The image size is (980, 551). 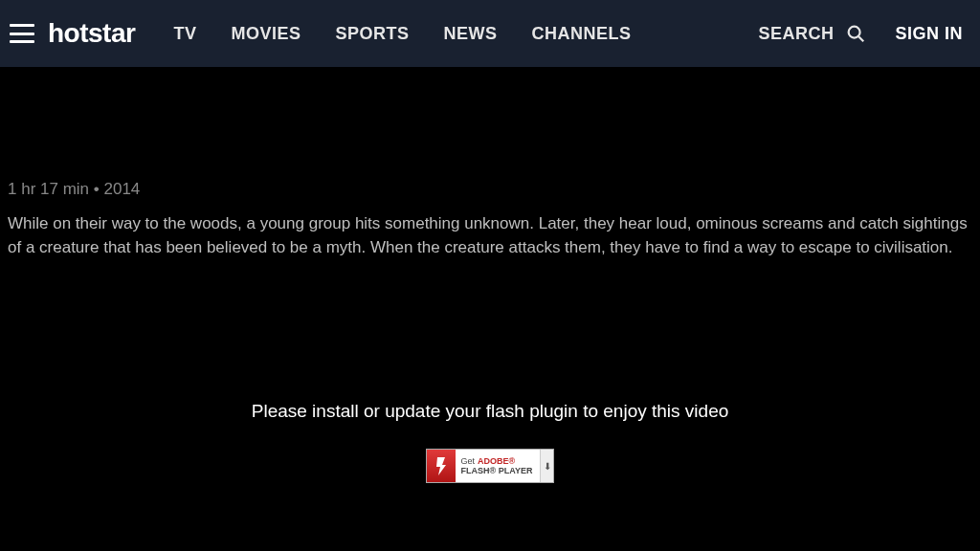 What do you see at coordinates (498, 466) in the screenshot?
I see `flash-badge-text: Get ADOBE® FLASH® PLAYER` at bounding box center [498, 466].